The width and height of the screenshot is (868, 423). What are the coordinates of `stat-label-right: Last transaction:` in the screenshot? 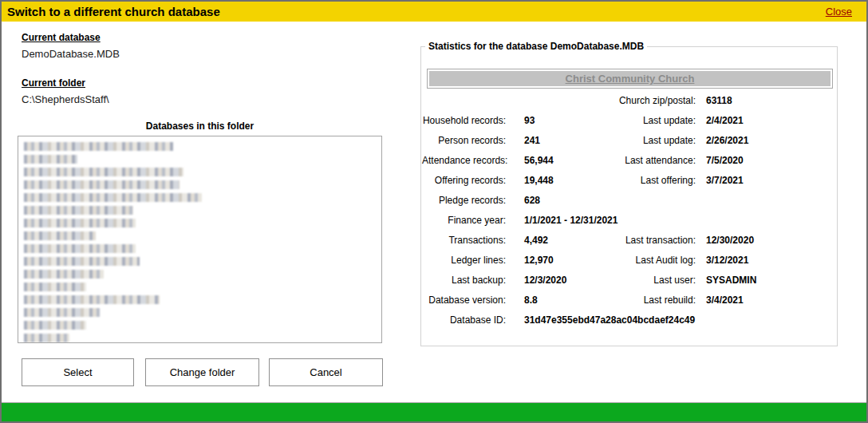 It's located at (624, 241).